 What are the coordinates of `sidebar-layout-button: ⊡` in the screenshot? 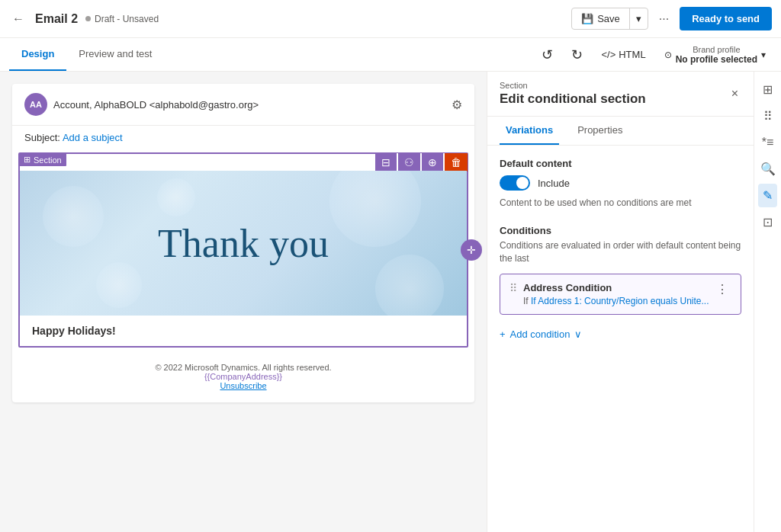 It's located at (767, 223).